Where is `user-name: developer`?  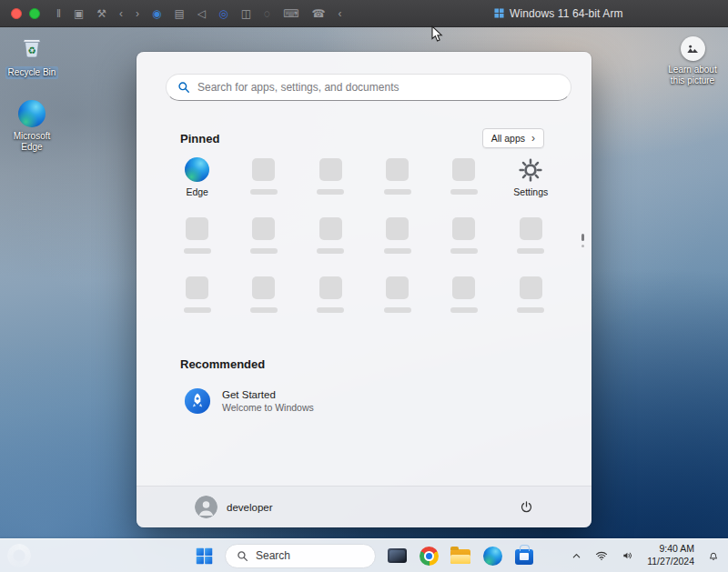
user-name: developer is located at coordinates (249, 507).